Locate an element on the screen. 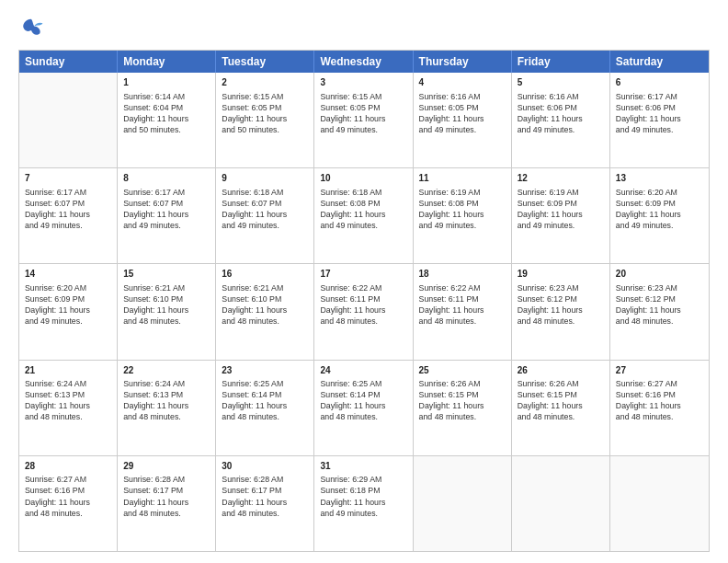 The image size is (728, 563). calendar-cell: 23Sunrise: 6:25 AMSunset: 6:14 PMDayligh… is located at coordinates (265, 408).